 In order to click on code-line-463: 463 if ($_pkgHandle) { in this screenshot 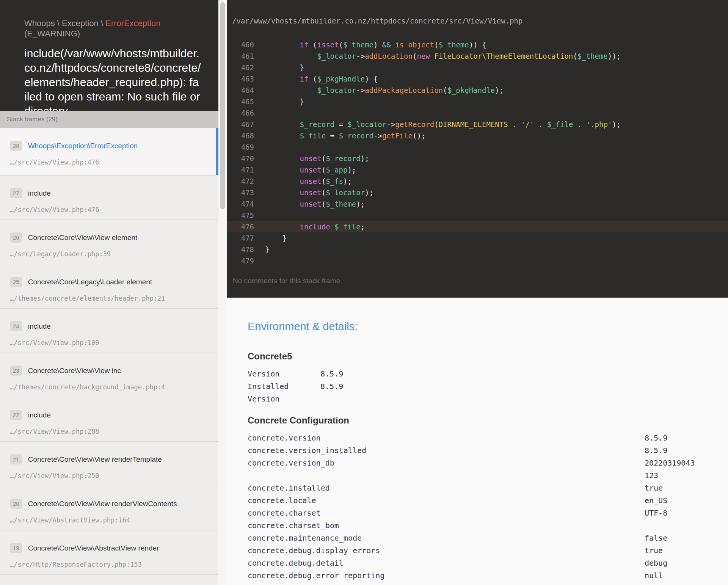, I will do `click(477, 79)`.